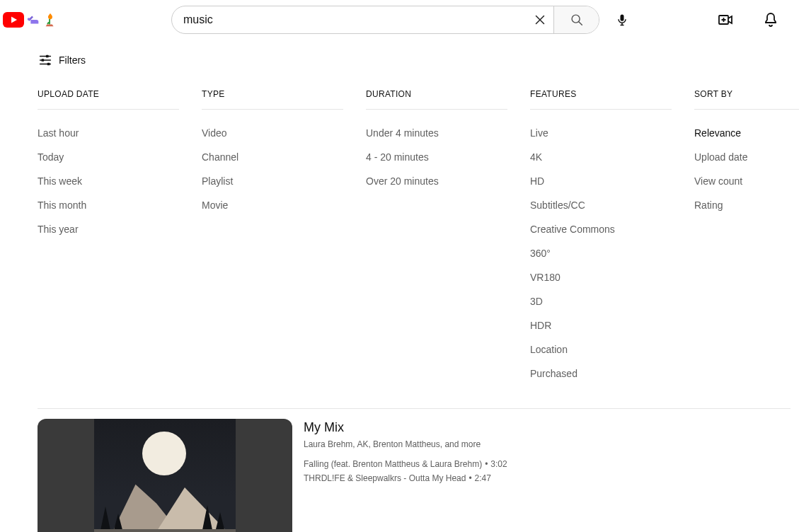 The width and height of the screenshot is (799, 532). What do you see at coordinates (350, 20) in the screenshot?
I see `search-input` at bounding box center [350, 20].